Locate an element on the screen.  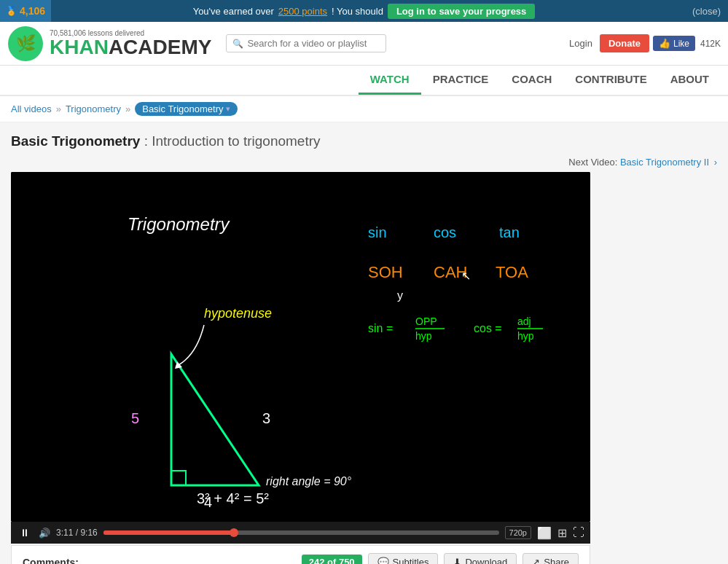
nav-practice: PRACTICE is located at coordinates (461, 80).